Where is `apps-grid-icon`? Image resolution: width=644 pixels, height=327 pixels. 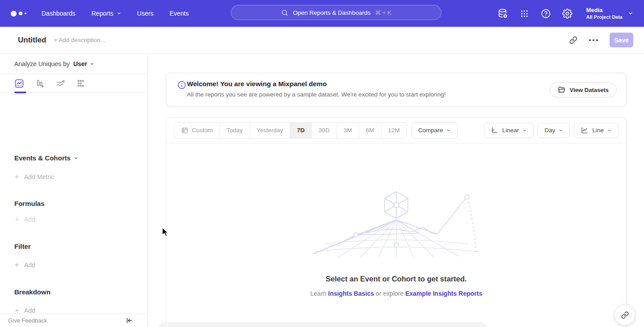 apps-grid-icon is located at coordinates (524, 13).